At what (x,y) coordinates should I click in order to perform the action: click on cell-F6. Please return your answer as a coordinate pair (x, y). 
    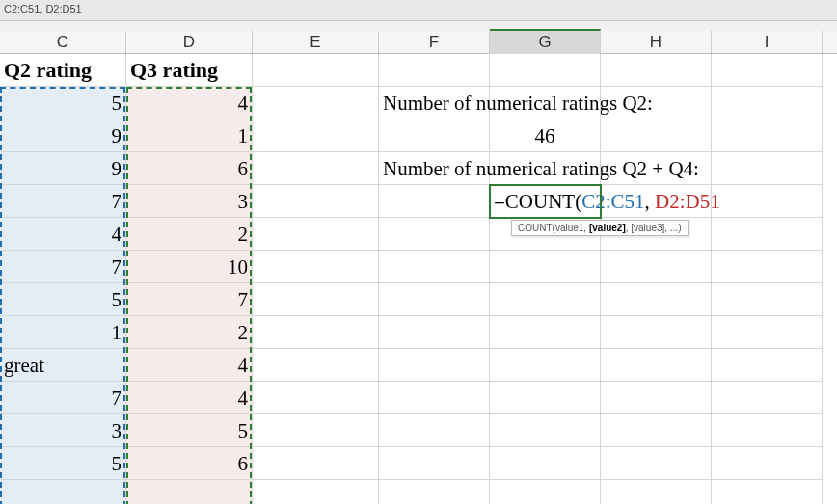
    Looking at the image, I should click on (434, 234).